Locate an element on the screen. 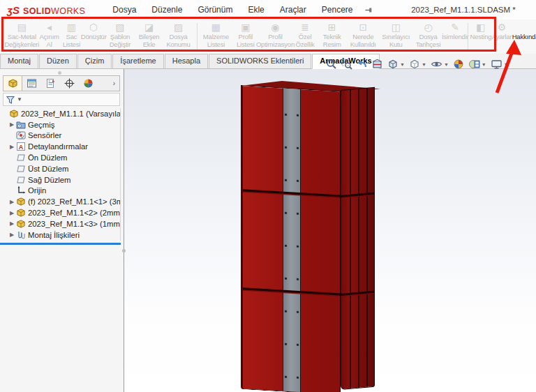 The width and height of the screenshot is (536, 392). tree-item-montaj-iliskileri: ▶ Montaj İlişkileri is located at coordinates (61, 235).